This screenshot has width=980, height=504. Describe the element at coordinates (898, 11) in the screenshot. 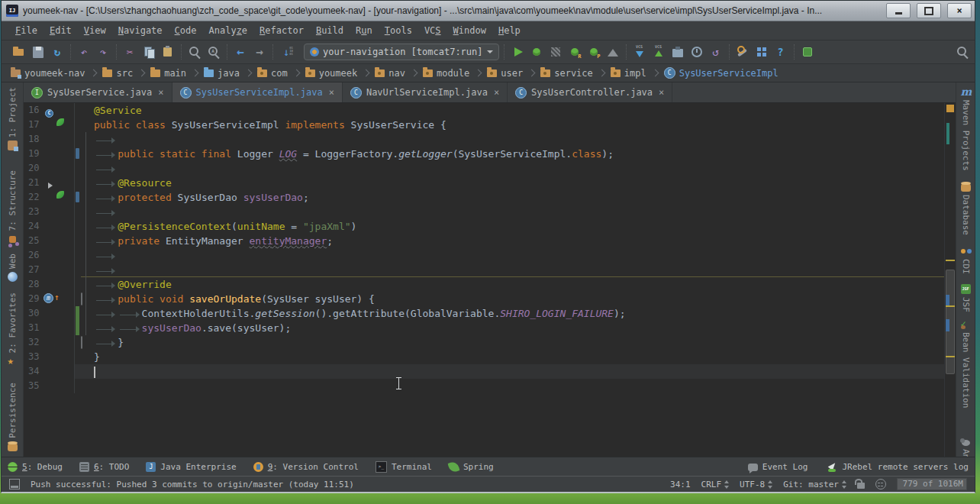

I see `minimize-button` at that location.